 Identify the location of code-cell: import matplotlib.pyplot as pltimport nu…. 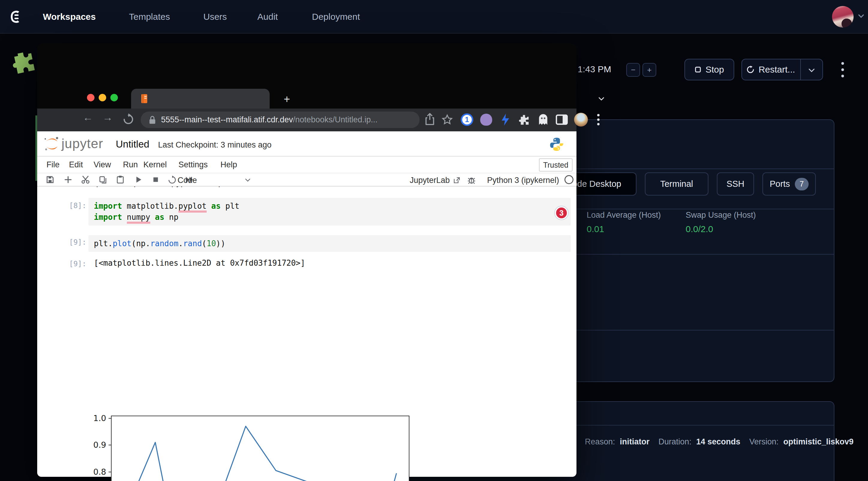
(330, 212).